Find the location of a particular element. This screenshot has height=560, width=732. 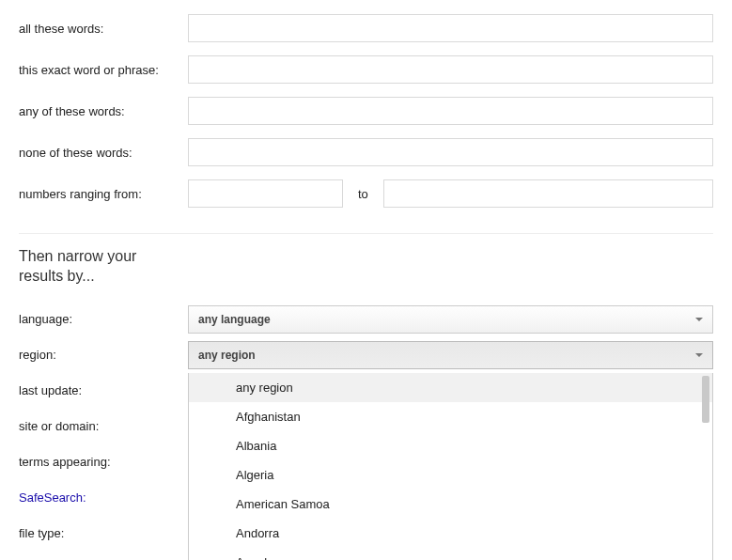

region-option: Afghanistan is located at coordinates (451, 417).